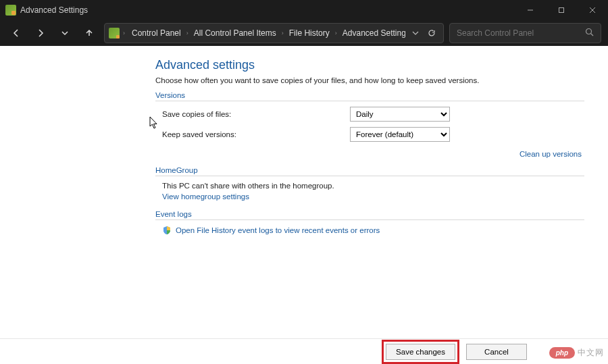 The height and width of the screenshot is (364, 608). What do you see at coordinates (370, 186) in the screenshot?
I see `homegroup-text: This PC can't share with others in the h…` at bounding box center [370, 186].